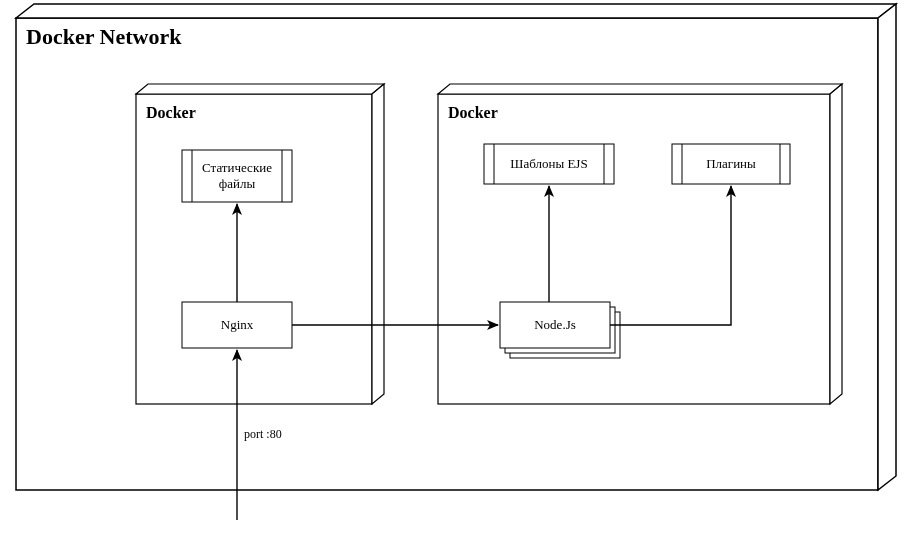 This screenshot has height=536, width=904. Describe the element at coordinates (238, 324) in the screenshot. I see `nginx-label: Nginx` at that location.